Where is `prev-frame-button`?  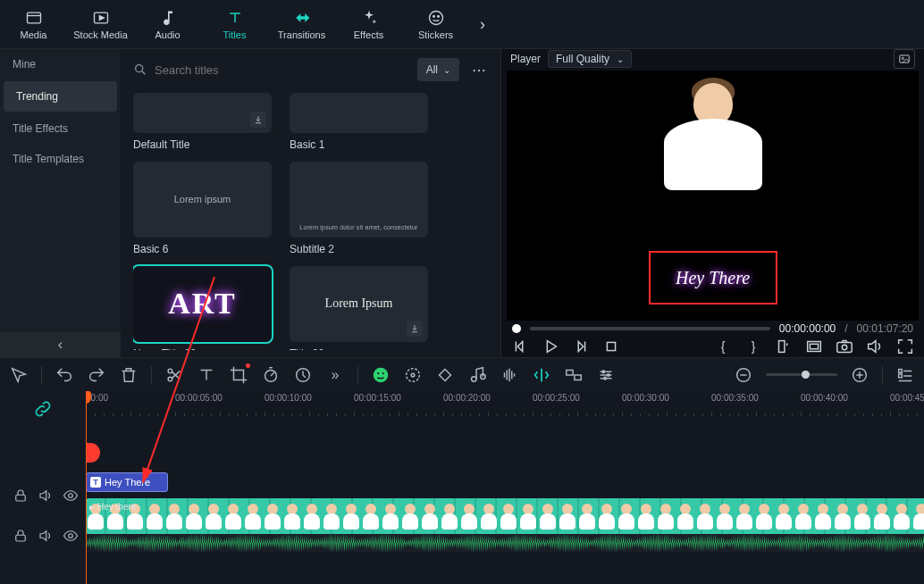
prev-frame-button is located at coordinates (520, 346).